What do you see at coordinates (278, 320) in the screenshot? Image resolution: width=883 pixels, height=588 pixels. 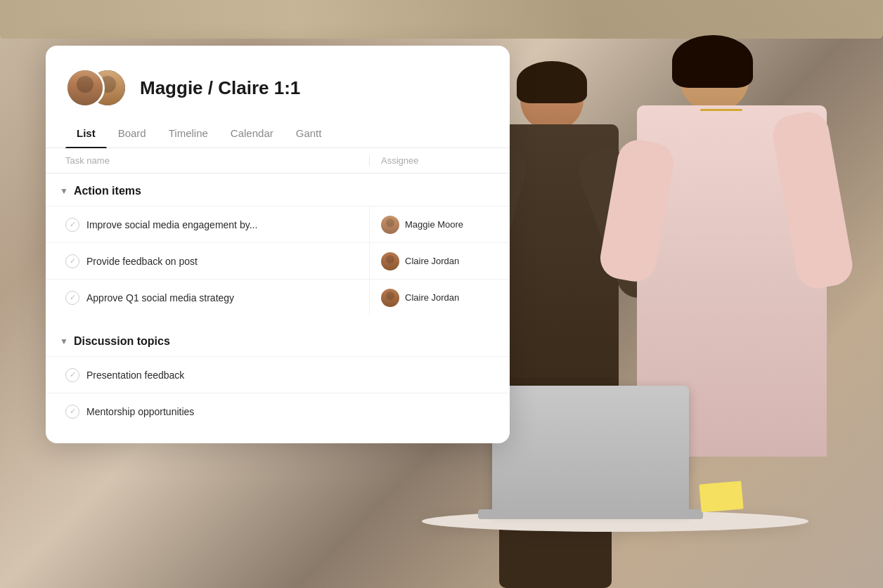 I see `section-gap` at bounding box center [278, 320].